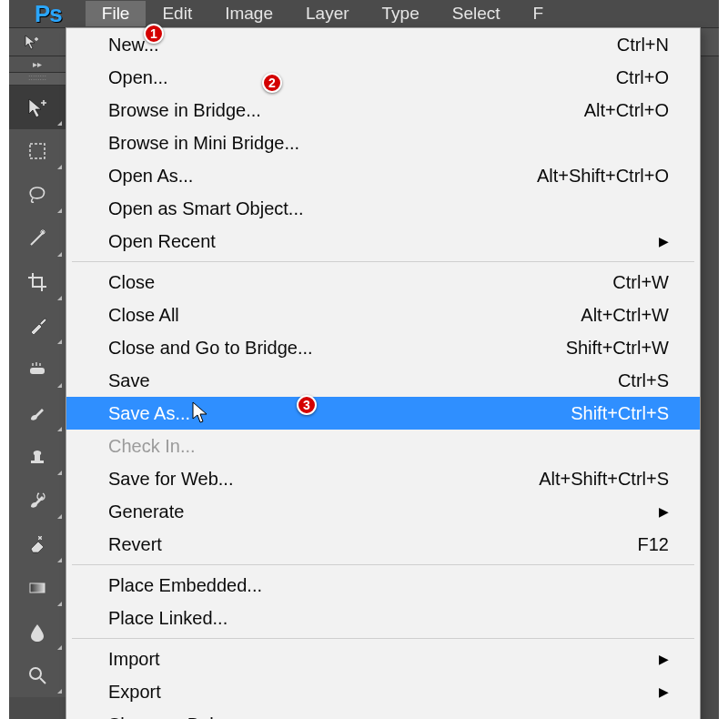  I want to click on menu-select: Select, so click(477, 14).